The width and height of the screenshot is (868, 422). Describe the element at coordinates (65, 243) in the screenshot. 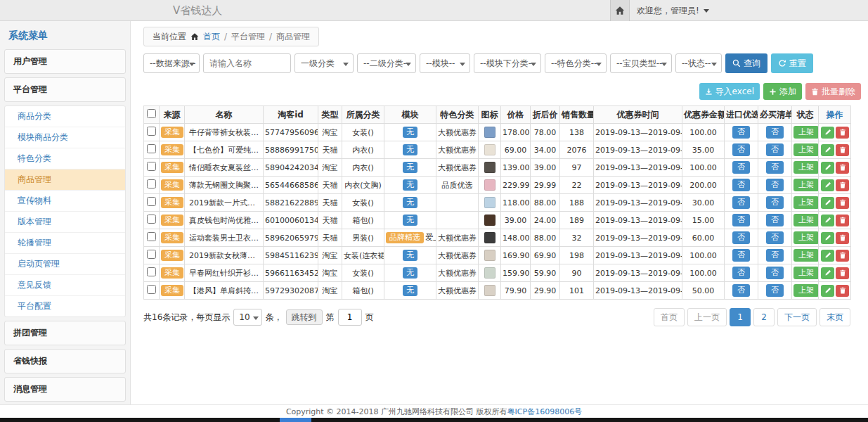

I see `sidebar-item-carousel-management: 轮播管理` at that location.